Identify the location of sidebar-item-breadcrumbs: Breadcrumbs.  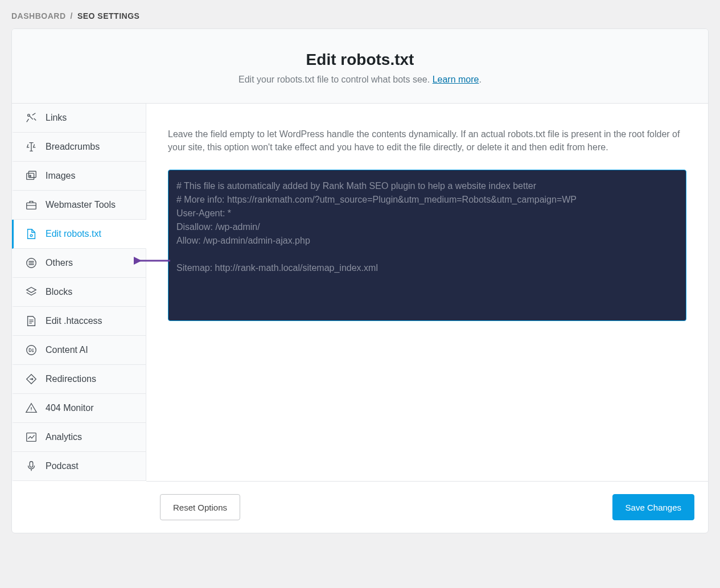
(79, 147).